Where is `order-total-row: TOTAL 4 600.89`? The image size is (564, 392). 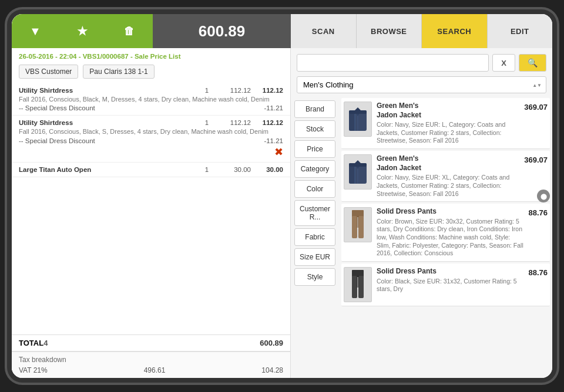
order-total-row: TOTAL 4 600.89 is located at coordinates (151, 343).